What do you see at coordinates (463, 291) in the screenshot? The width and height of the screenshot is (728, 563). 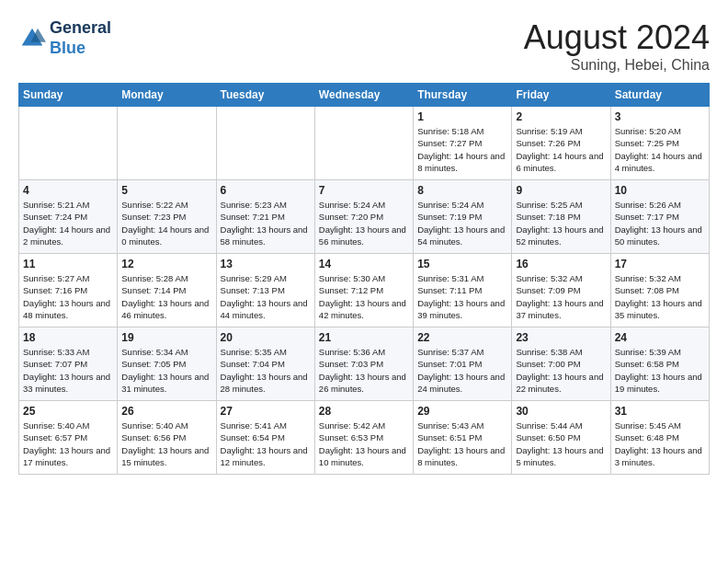 I see `calendar-day-cell: 15Sunrise: 5:31 AM Sunset: 7:11 PM Dayli…` at bounding box center [463, 291].